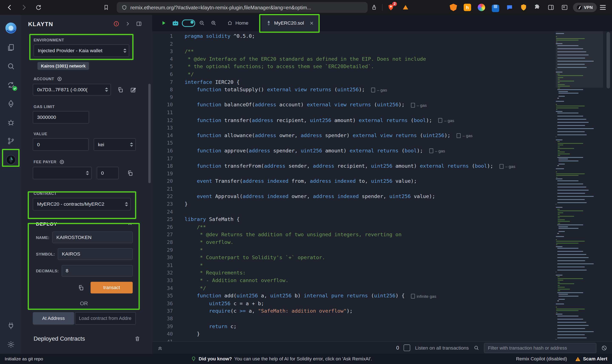  I want to click on deploy-decimals-input, so click(97, 271).